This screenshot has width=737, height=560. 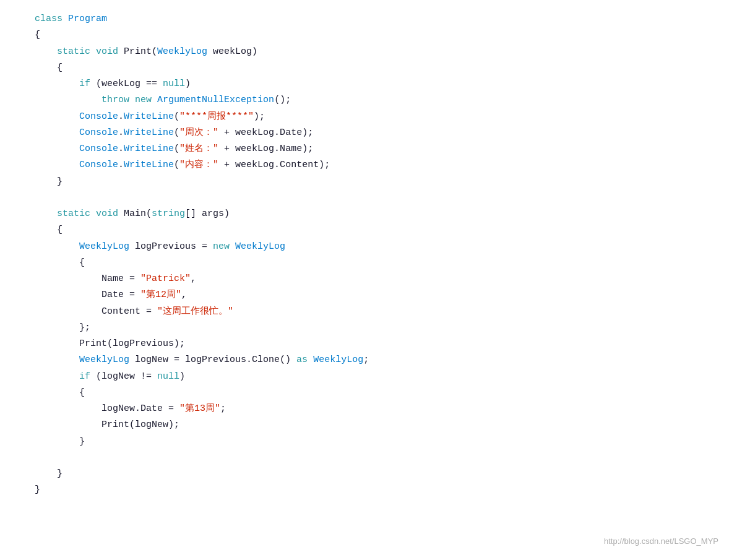 What do you see at coordinates (369, 198) in the screenshot?
I see `code-line-blank1` at bounding box center [369, 198].